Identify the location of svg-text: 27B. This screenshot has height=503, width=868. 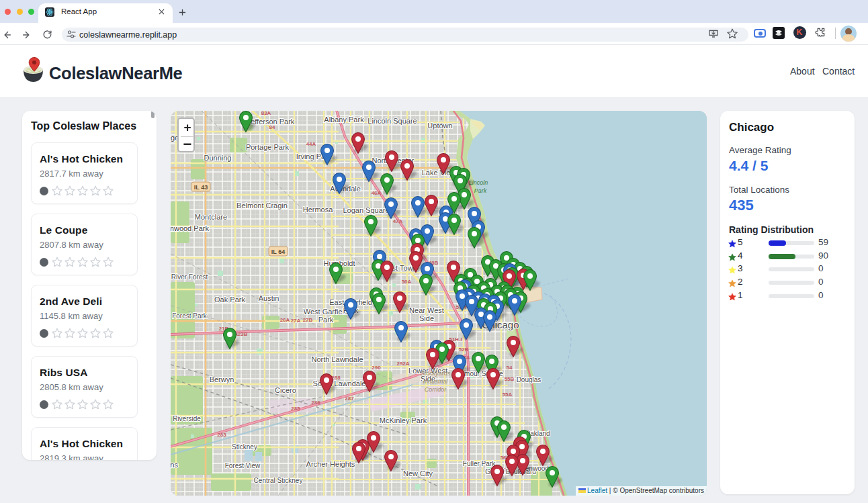
(308, 320).